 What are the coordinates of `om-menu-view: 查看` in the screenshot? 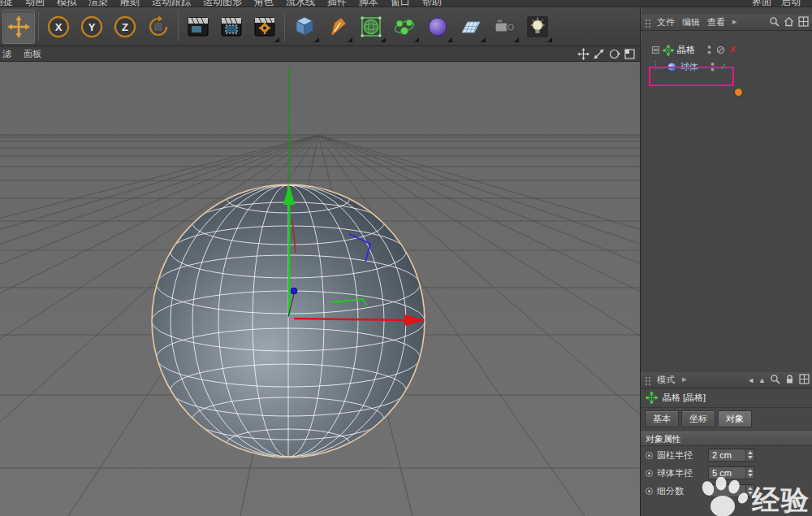 It's located at (716, 23).